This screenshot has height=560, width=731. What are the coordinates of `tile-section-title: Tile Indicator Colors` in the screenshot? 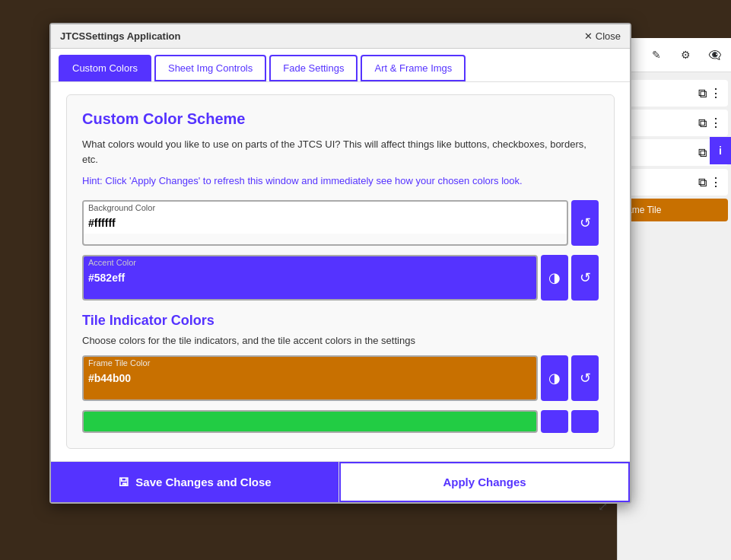 It's located at (341, 321).